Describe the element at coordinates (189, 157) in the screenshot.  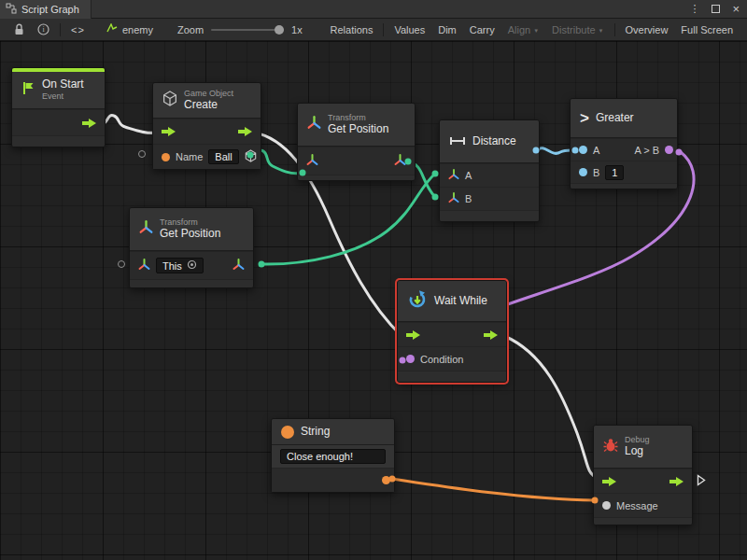
I see `name-label: Name` at that location.